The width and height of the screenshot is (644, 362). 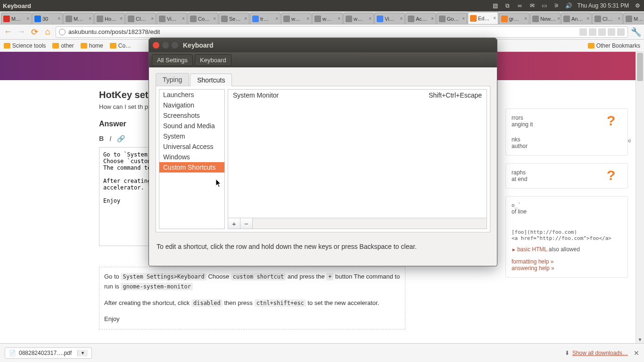 I want to click on category-launchers: Launchers, so click(x=192, y=95).